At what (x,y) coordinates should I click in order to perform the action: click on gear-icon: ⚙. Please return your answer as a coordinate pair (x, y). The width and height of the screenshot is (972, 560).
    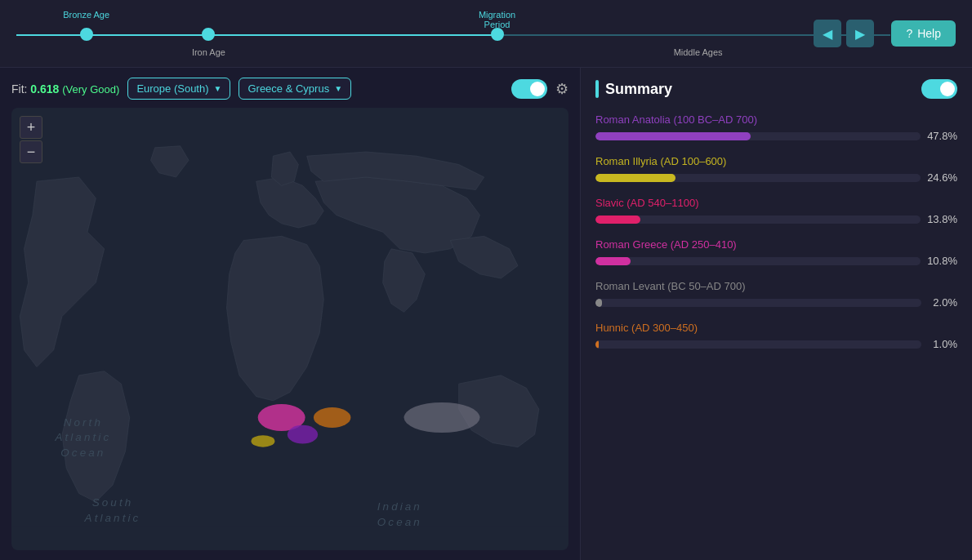
    Looking at the image, I should click on (562, 89).